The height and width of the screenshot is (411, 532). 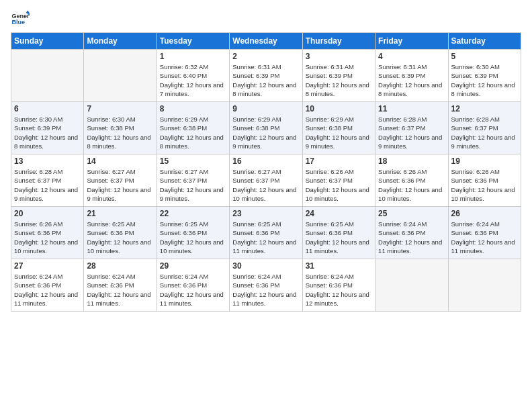 What do you see at coordinates (120, 214) in the screenshot?
I see `day-number: 21` at bounding box center [120, 214].